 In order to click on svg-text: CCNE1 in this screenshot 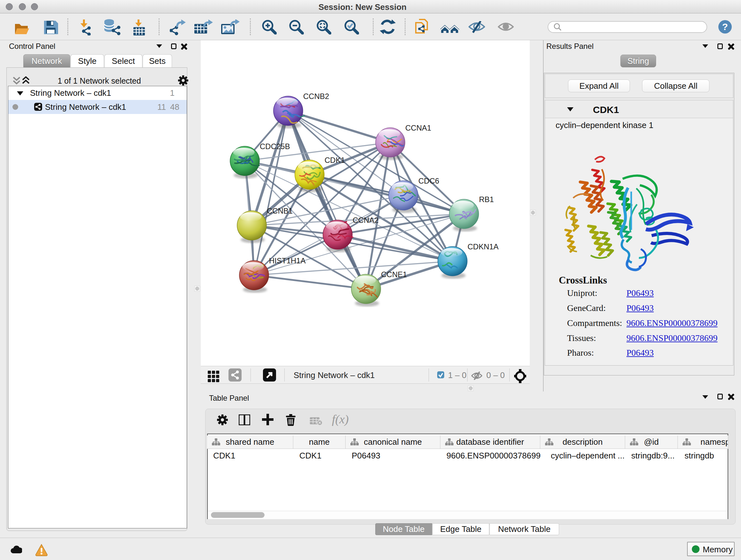, I will do `click(394, 274)`.